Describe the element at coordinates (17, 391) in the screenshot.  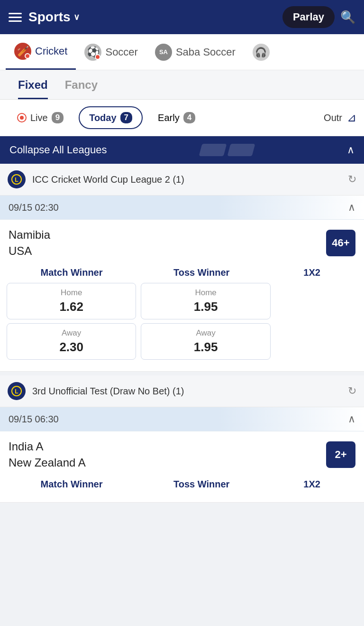
I see `league-icon-2: L` at that location.